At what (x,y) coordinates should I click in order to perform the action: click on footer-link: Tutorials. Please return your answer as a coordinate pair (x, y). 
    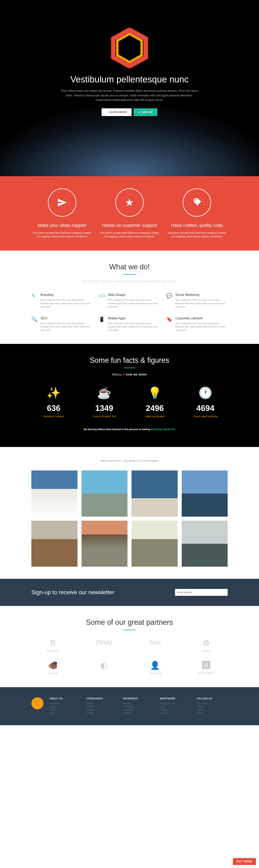
    Looking at the image, I should click on (102, 710).